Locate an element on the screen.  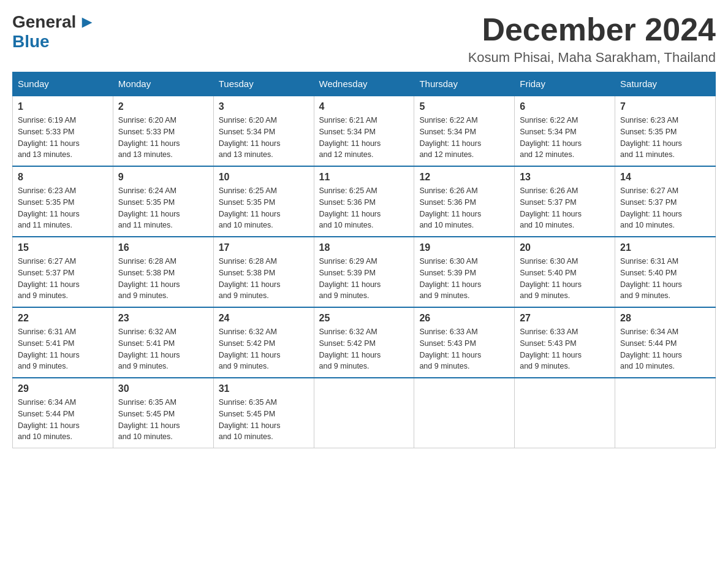
day-info: Sunrise: 6:25 AMSunset: 5:36 PMDaylight:… is located at coordinates (364, 209).